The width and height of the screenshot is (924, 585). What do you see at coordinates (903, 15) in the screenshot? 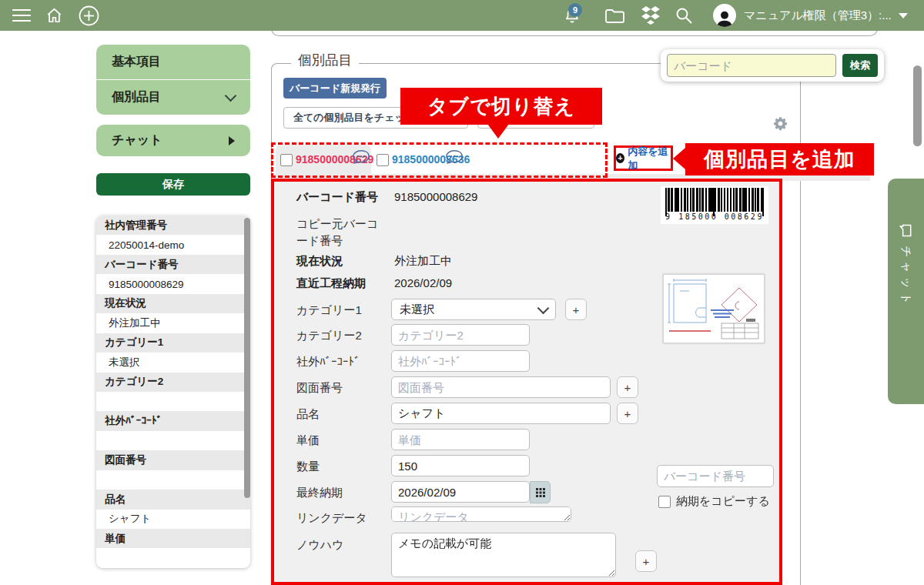
I see `caret-down-icon` at bounding box center [903, 15].